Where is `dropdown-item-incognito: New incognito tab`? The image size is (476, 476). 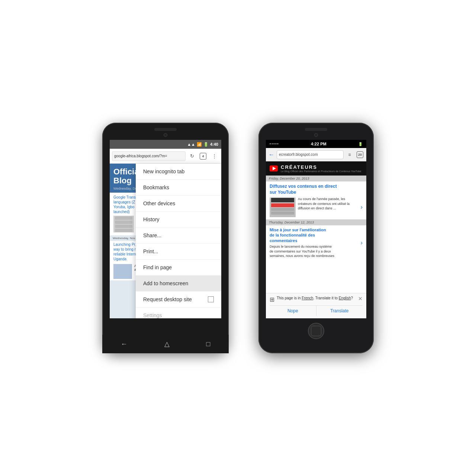 dropdown-item-incognito: New incognito tab is located at coordinates (178, 172).